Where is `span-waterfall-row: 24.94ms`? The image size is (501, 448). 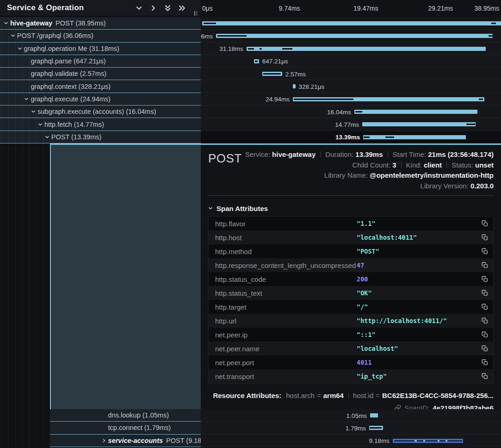
span-waterfall-row: 24.94ms is located at coordinates (351, 99).